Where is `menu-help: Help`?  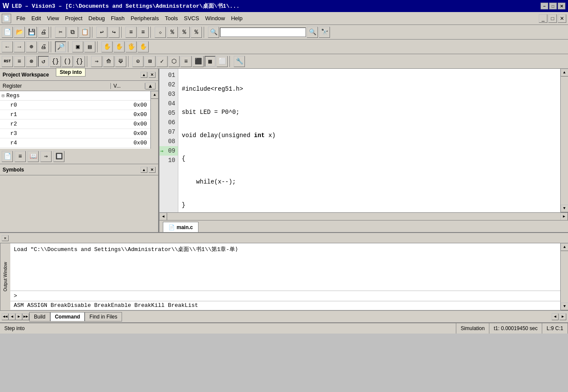 menu-help: Help is located at coordinates (237, 18).